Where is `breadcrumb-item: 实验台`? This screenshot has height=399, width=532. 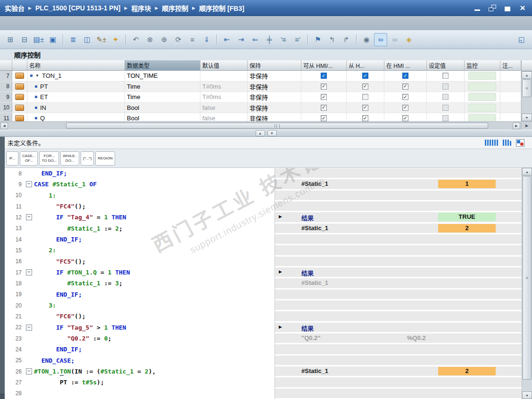 breadcrumb-item: 实验台 is located at coordinates (15, 8).